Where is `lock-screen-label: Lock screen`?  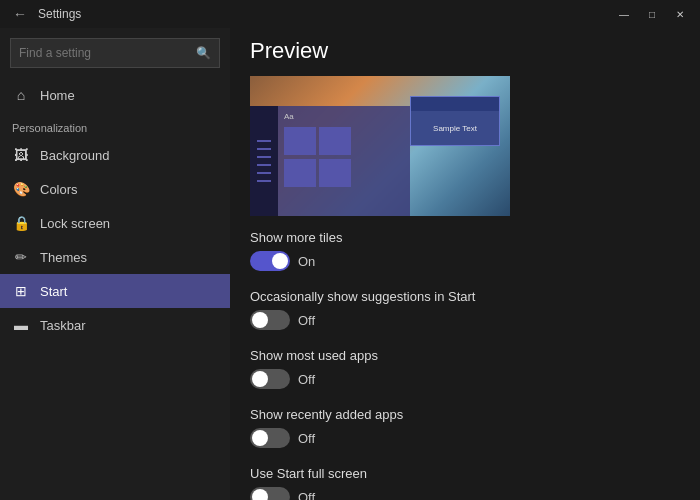
lock-screen-label: Lock screen is located at coordinates (75, 224).